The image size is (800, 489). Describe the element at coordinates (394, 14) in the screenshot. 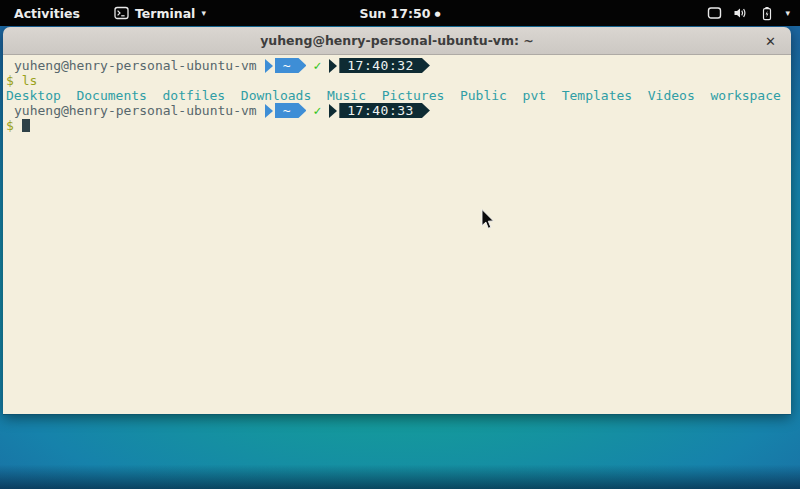

I see `clock-label: Sun 17:50` at that location.